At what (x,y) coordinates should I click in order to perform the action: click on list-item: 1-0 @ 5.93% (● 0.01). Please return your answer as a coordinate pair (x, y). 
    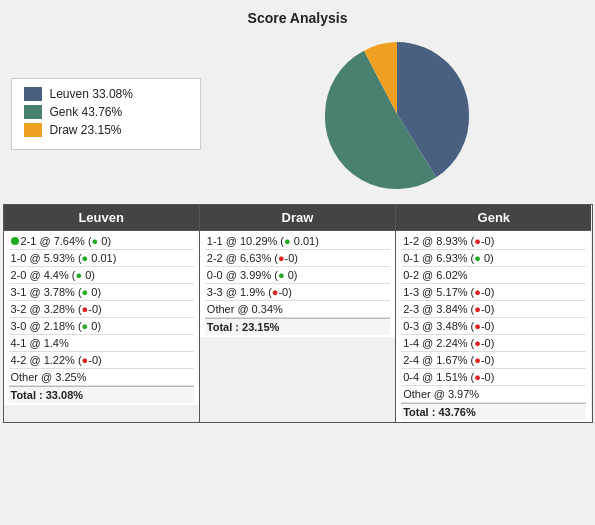
    Looking at the image, I should click on (102, 258).